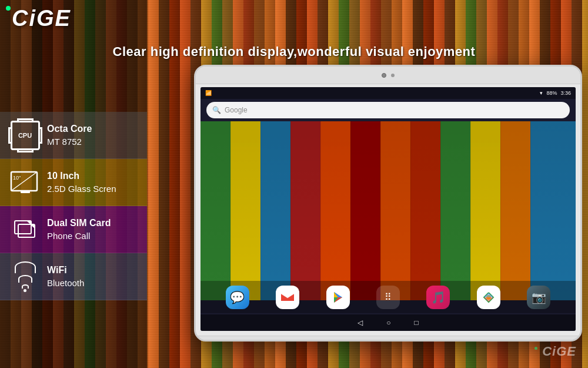 This screenshot has width=588, height=368. I want to click on wifi-dot, so click(25, 291).